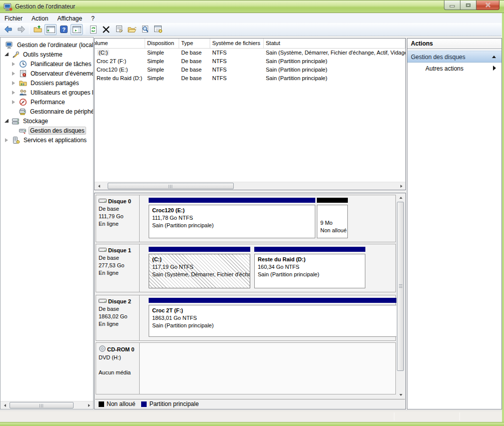  I want to click on column-header-statut: Statut, so click(334, 43).